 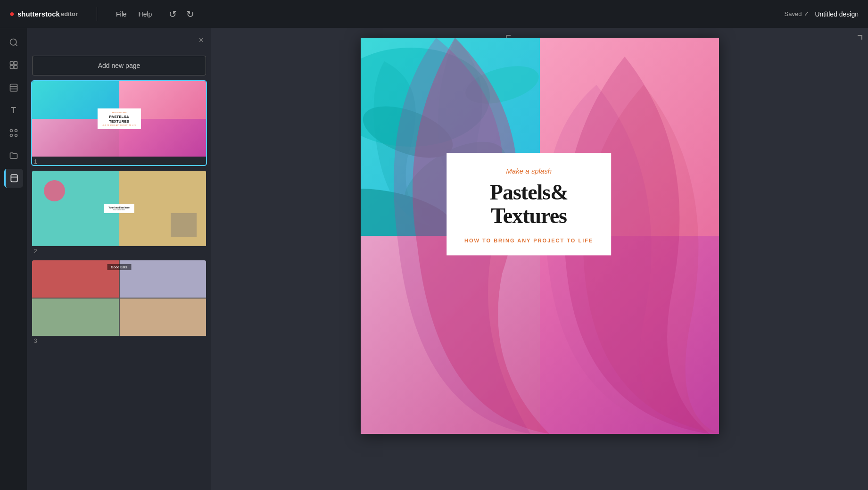 What do you see at coordinates (119, 125) in the screenshot?
I see `thumb1-card-sub: How to bring any project to life` at bounding box center [119, 125].